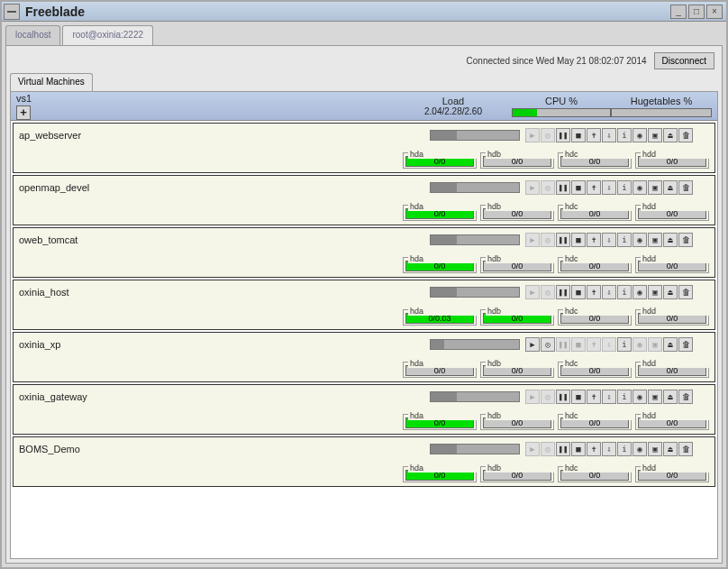  What do you see at coordinates (51, 82) in the screenshot?
I see `tab-virtual-machines: Virtual Machines` at bounding box center [51, 82].